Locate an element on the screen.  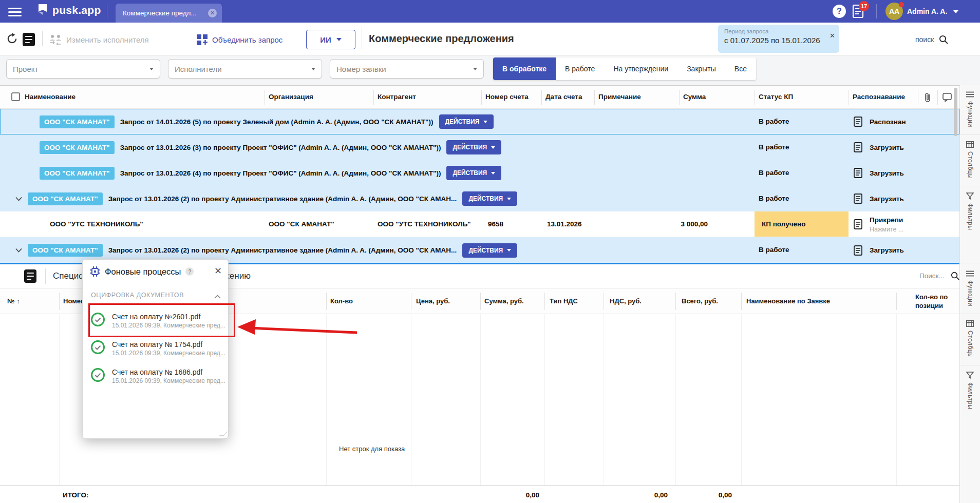
request-title: Запрос от 14.01.2026 (5) по проекту Зеле… is located at coordinates (277, 122).